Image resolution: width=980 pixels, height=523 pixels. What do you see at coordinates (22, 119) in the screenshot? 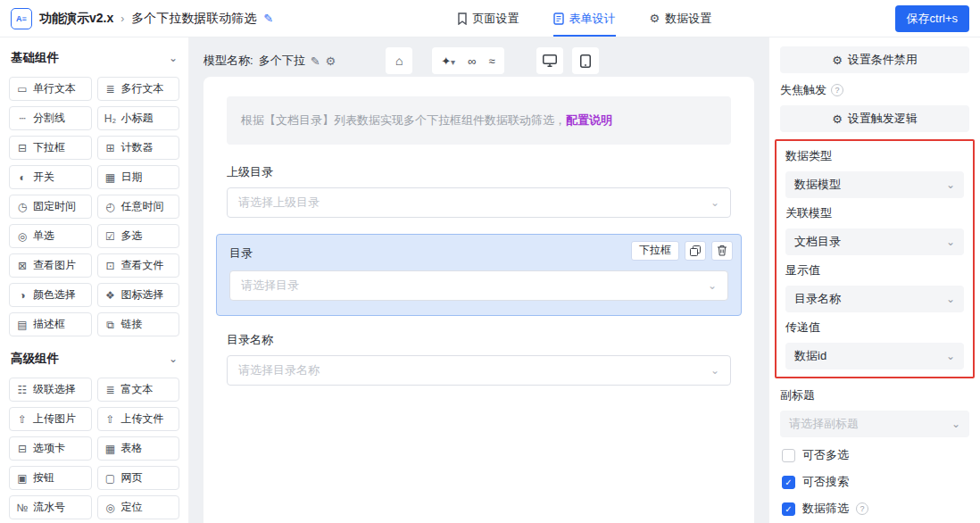
I see `component-icon: ┄` at bounding box center [22, 119].